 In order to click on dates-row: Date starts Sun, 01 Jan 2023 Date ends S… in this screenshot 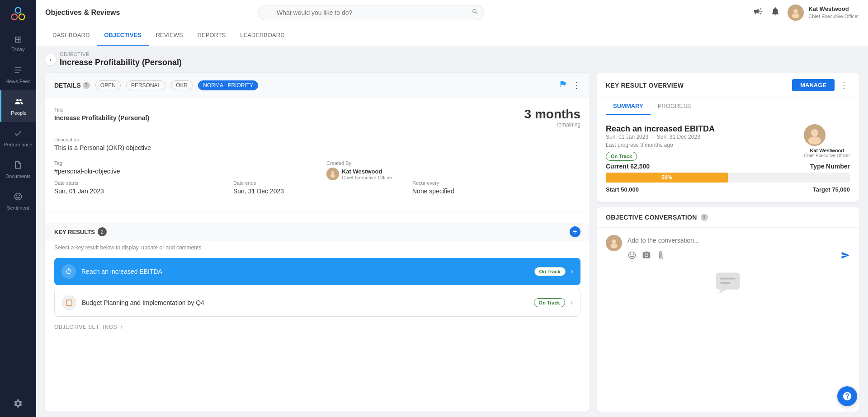, I will do `click(317, 187)`.